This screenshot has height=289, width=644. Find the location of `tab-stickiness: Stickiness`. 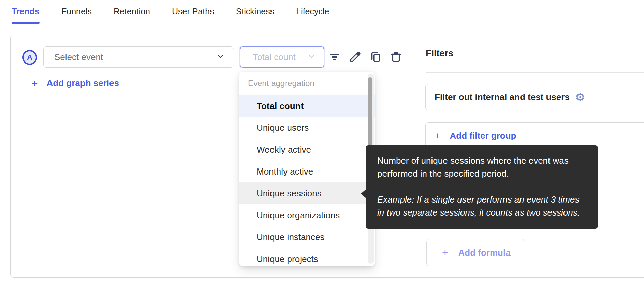

tab-stickiness: Stickiness is located at coordinates (255, 12).